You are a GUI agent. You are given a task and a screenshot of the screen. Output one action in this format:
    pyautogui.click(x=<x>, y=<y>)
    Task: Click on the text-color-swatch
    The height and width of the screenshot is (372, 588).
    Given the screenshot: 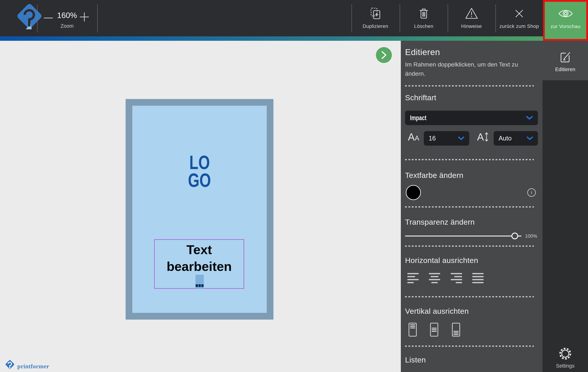 What is the action you would take?
    pyautogui.click(x=413, y=192)
    